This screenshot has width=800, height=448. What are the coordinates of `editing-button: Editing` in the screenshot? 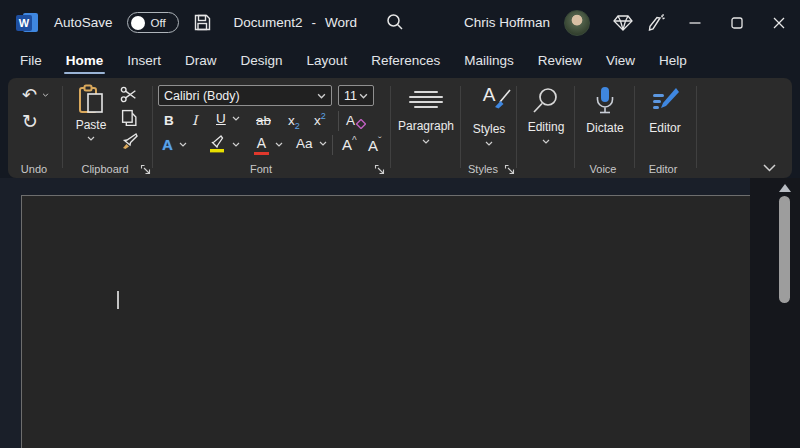 It's located at (546, 121).